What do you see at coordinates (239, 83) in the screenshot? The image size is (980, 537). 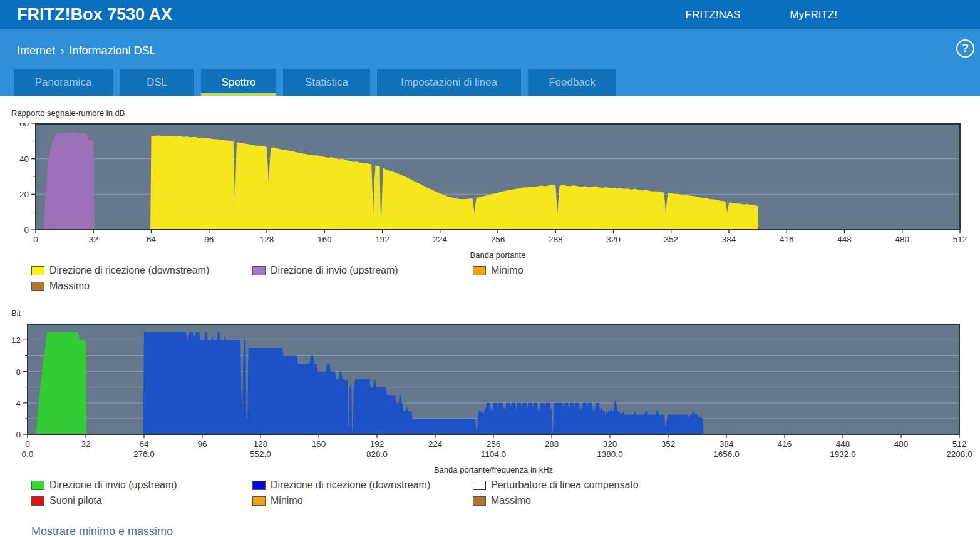 I see `tab-label: Spettro` at bounding box center [239, 83].